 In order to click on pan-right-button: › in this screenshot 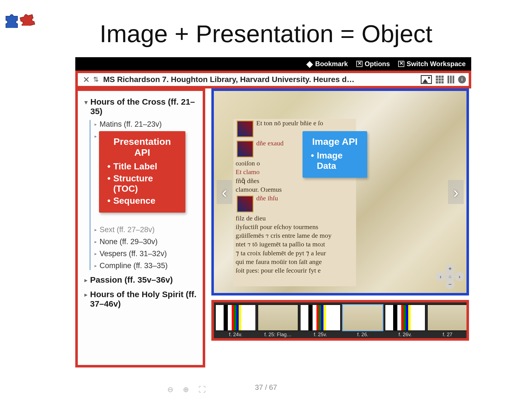, I will do `click(460, 277)`.